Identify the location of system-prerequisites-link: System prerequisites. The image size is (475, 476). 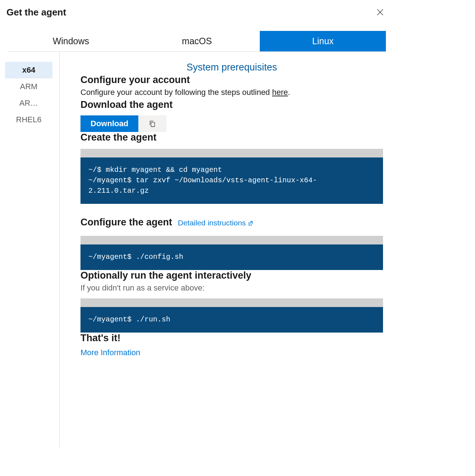
(232, 68).